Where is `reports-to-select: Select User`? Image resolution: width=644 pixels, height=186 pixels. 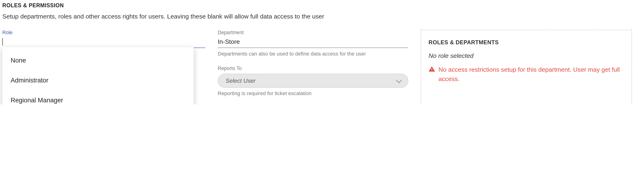
reports-to-select: Select User is located at coordinates (313, 81).